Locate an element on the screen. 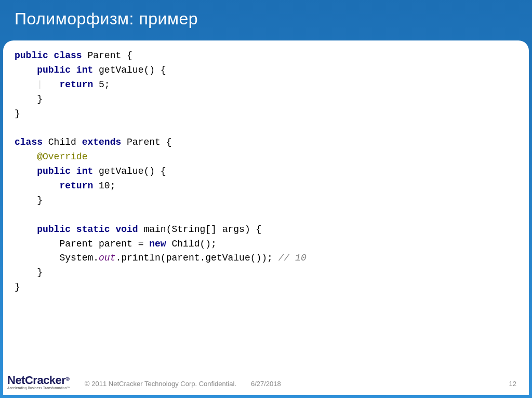  text: 10; is located at coordinates (104, 186).